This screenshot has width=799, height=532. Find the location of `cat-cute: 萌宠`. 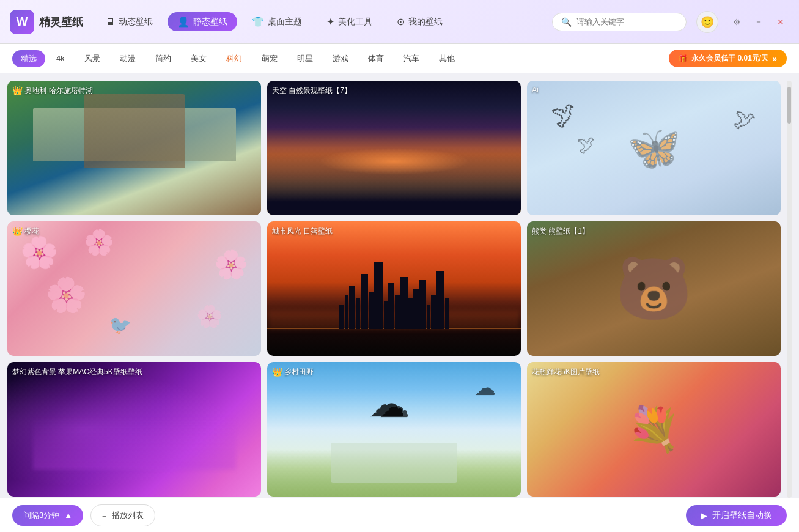

cat-cute: 萌宠 is located at coordinates (270, 59).